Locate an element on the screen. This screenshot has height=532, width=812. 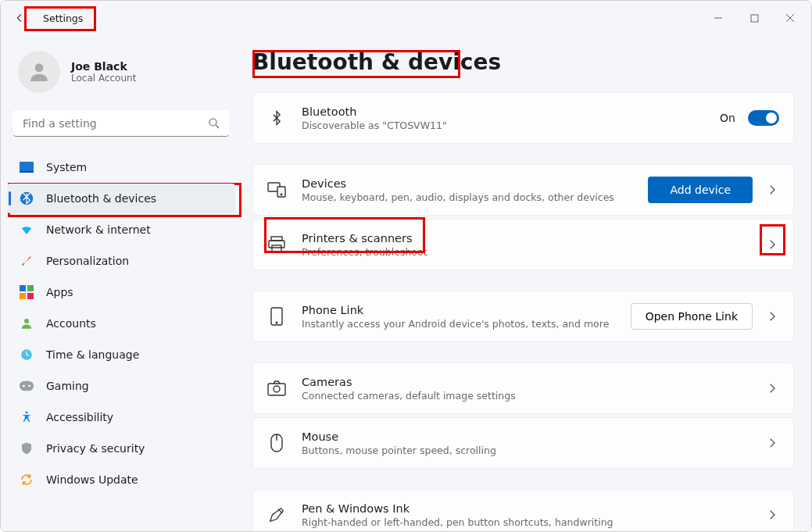
nav-system: System is located at coordinates (121, 167).